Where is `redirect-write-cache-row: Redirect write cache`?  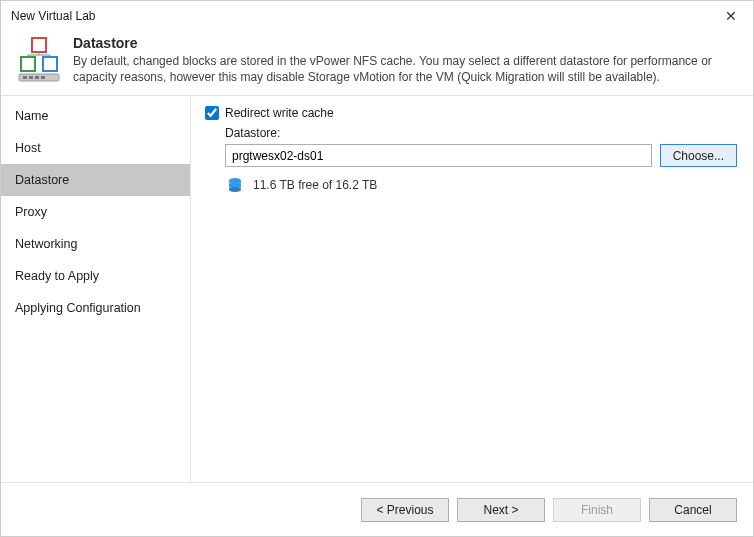 redirect-write-cache-row: Redirect write cache is located at coordinates (471, 113).